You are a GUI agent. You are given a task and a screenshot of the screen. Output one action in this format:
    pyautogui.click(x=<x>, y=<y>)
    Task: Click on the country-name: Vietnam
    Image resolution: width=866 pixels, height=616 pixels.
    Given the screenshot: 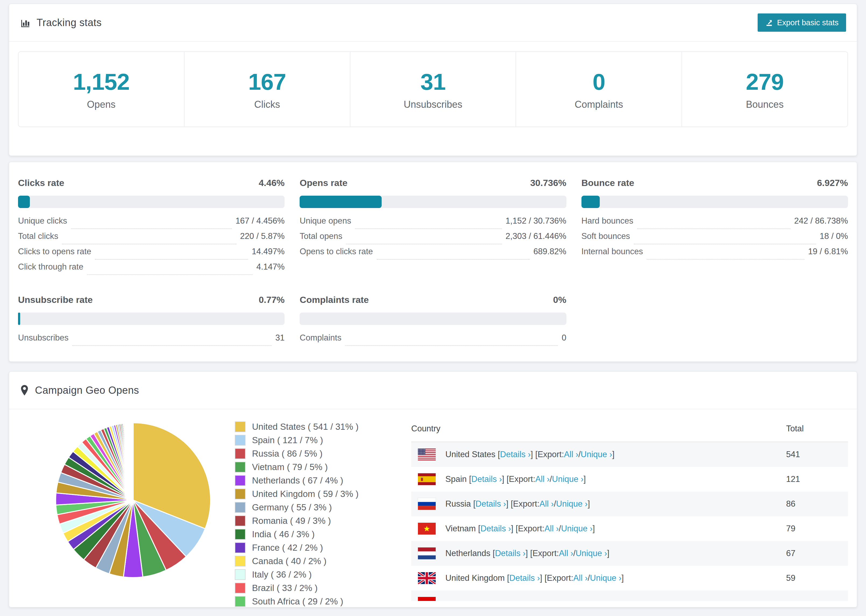 What is the action you would take?
    pyautogui.click(x=462, y=529)
    